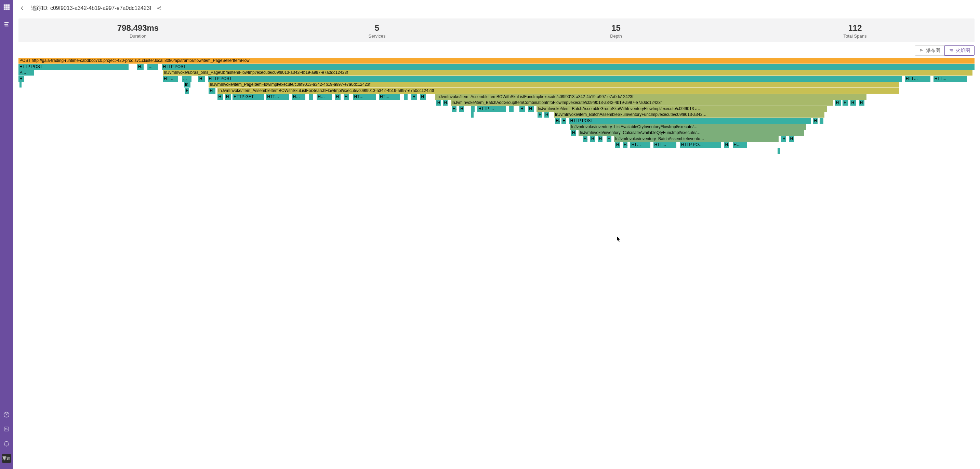 The width and height of the screenshot is (980, 469). I want to click on flame-span: InJvmInvoke/item_BatchAddGroupItemCombin…, so click(642, 103).